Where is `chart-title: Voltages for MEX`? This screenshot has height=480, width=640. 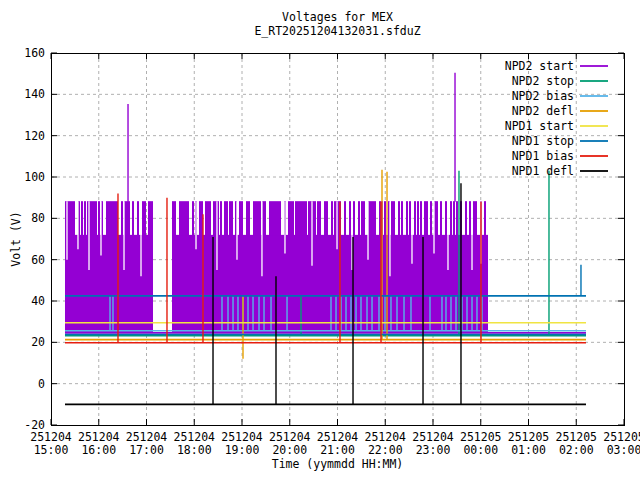
chart-title: Voltages for MEX is located at coordinates (338, 17).